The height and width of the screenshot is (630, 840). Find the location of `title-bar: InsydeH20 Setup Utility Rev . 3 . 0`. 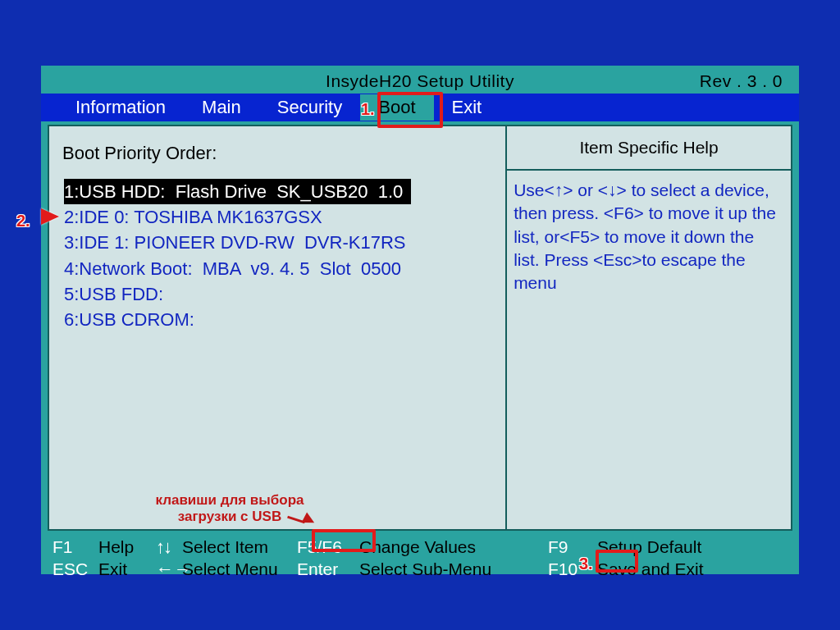

title-bar: InsydeH20 Setup Utility Rev . 3 . 0 is located at coordinates (420, 80).